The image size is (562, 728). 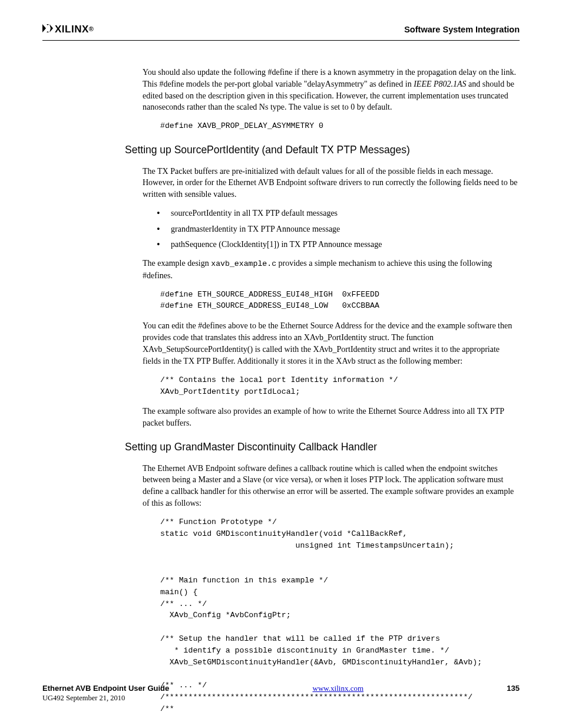 I want to click on paragraph: The example software also provides an ex…, so click(x=331, y=417).